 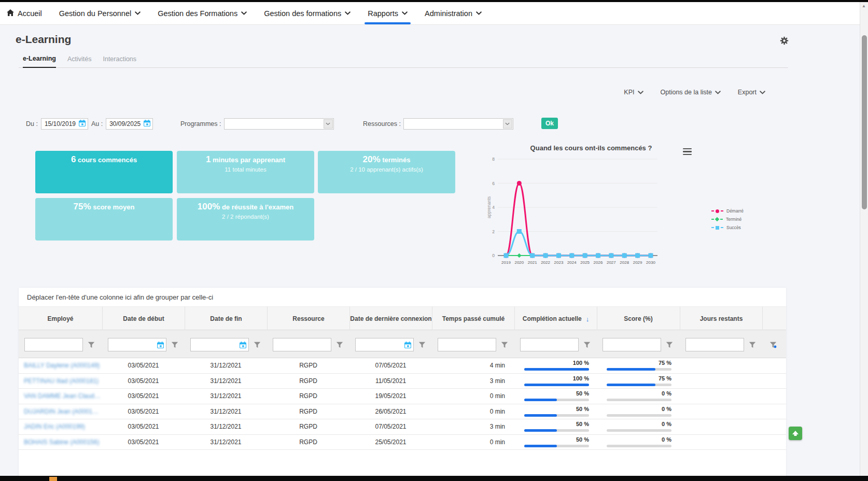 I want to click on ressources-select, so click(x=458, y=124).